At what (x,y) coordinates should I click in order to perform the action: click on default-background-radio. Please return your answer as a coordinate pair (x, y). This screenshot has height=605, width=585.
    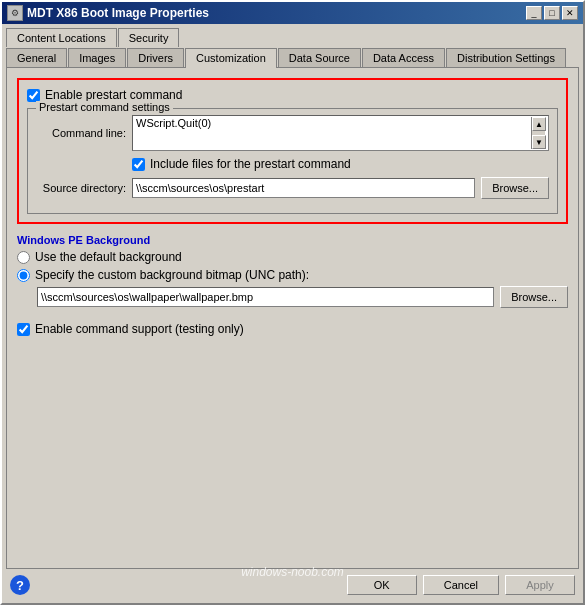
    Looking at the image, I should click on (24, 258).